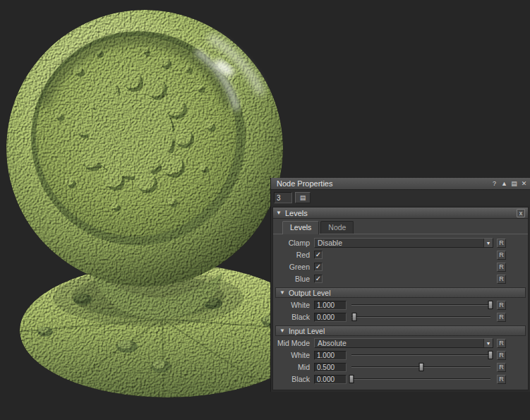  Describe the element at coordinates (337, 227) in the screenshot. I see `tab-node: Node` at that location.